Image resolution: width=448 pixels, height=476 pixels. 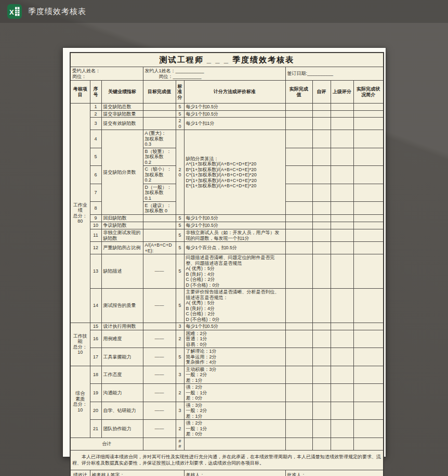 I want to click on party-b-field: 受约人姓名： 岗位：, so click(x=107, y=74).